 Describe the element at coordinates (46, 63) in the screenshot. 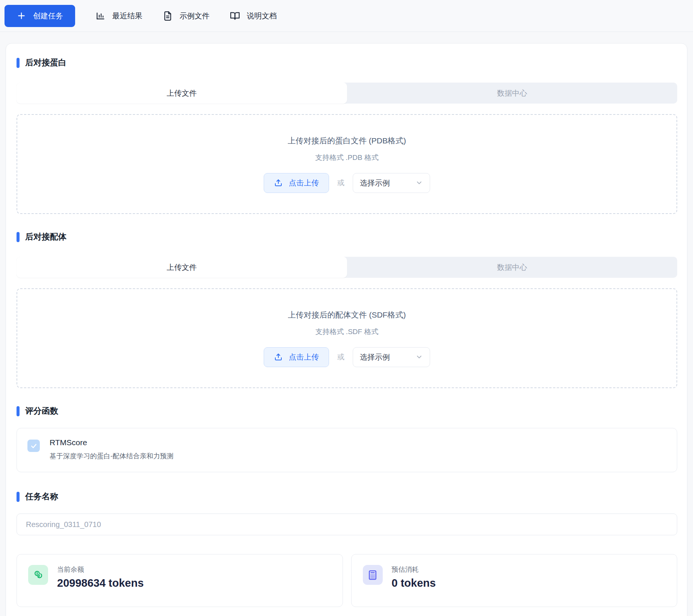

I see `protein-section-title-label: 后对接蛋白` at that location.